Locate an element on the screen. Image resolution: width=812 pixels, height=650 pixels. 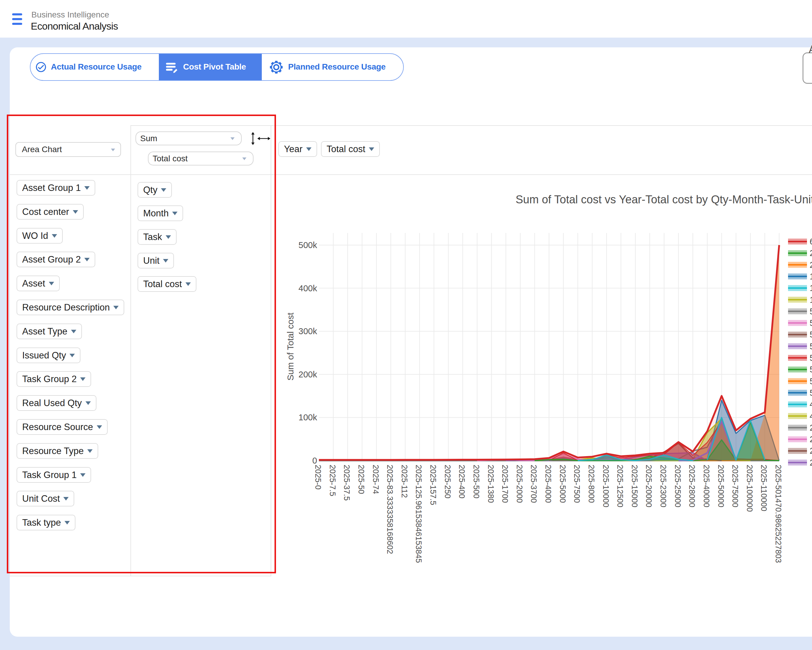
svg-text: 2025-7500 is located at coordinates (577, 484).